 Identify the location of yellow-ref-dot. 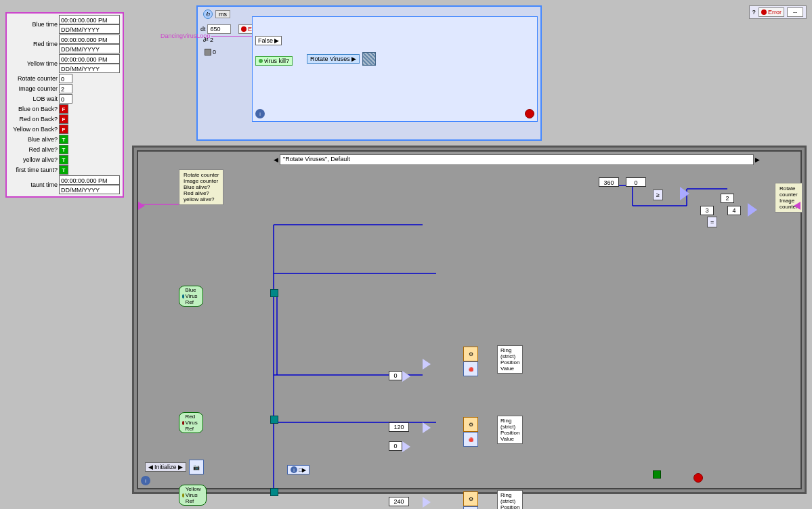
(183, 495).